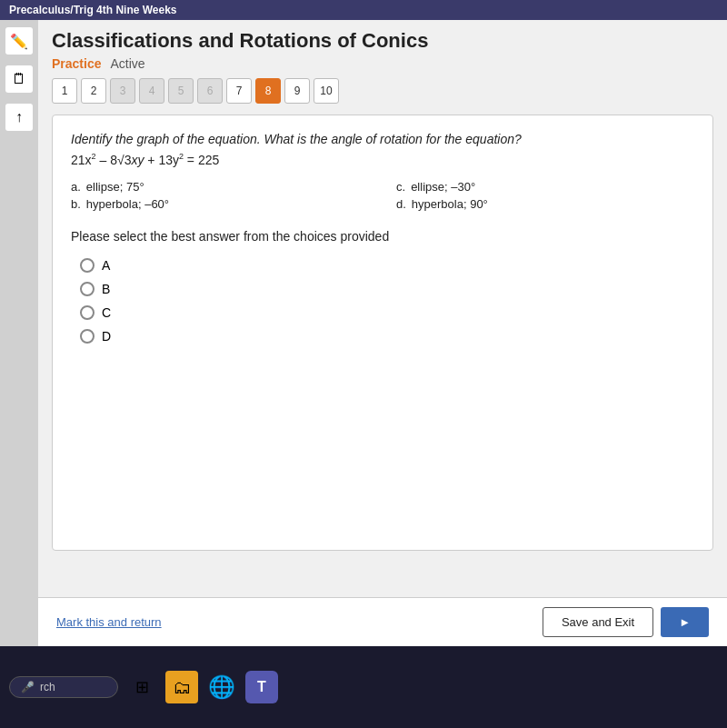  I want to click on choice-item-b: b.hyperbola; –60°, so click(220, 204).